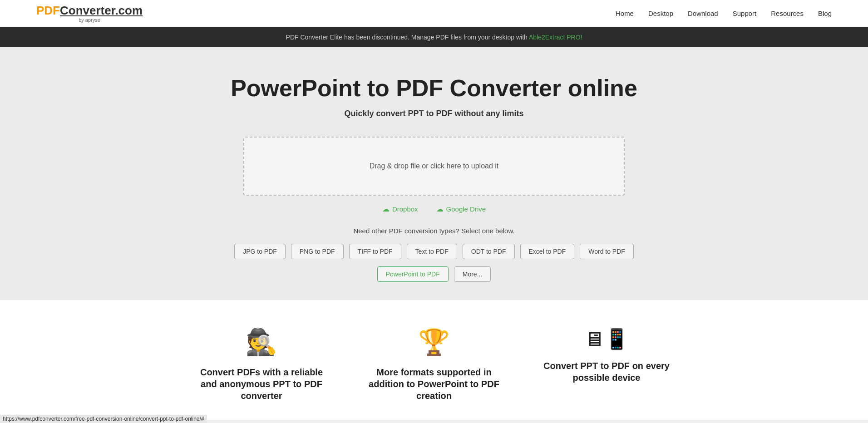 Image resolution: width=868 pixels, height=423 pixels. What do you see at coordinates (434, 166) in the screenshot?
I see `upload-label: Drag & drop file or click here to upload…` at bounding box center [434, 166].